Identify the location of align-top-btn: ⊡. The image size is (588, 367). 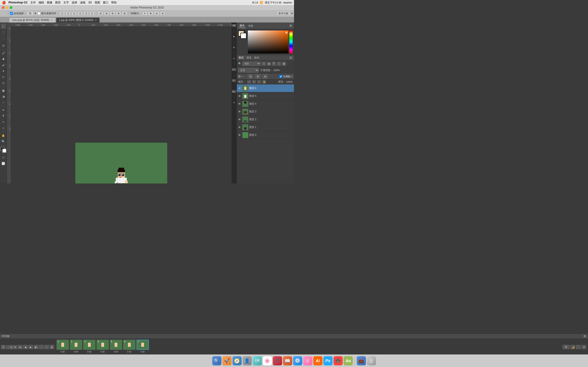
(80, 13).